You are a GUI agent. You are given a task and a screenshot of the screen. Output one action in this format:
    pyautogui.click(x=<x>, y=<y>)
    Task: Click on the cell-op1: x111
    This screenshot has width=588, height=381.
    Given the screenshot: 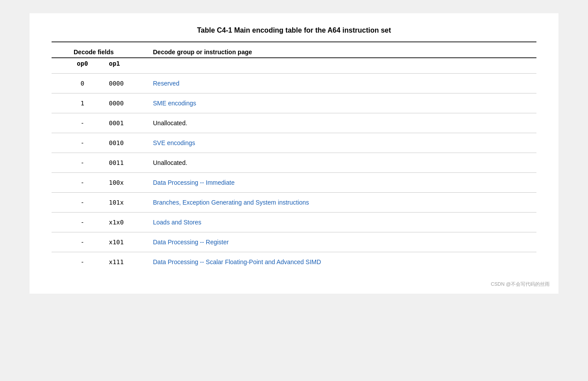 What is the action you would take?
    pyautogui.click(x=122, y=262)
    